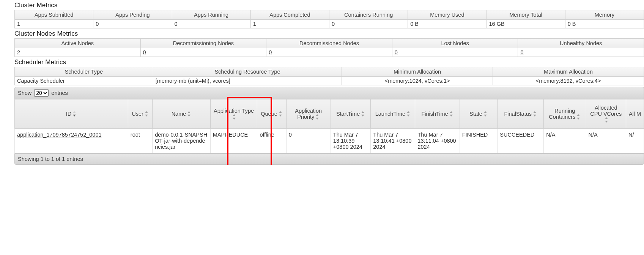 This screenshot has width=644, height=255. What do you see at coordinates (526, 15) in the screenshot?
I see `th-memory-total: Memory Total` at bounding box center [526, 15].